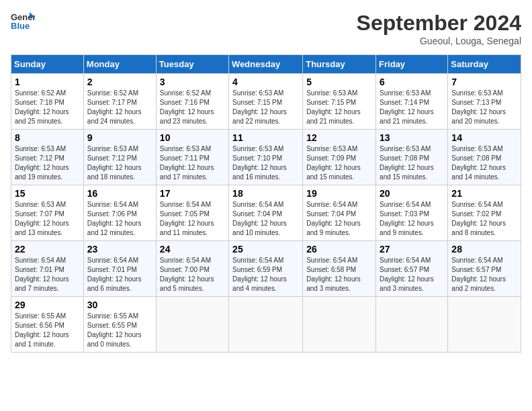  I want to click on table-row: 26Sunrise: 6:54 AMSunset: 6:58 PMDayligh…, so click(340, 269).